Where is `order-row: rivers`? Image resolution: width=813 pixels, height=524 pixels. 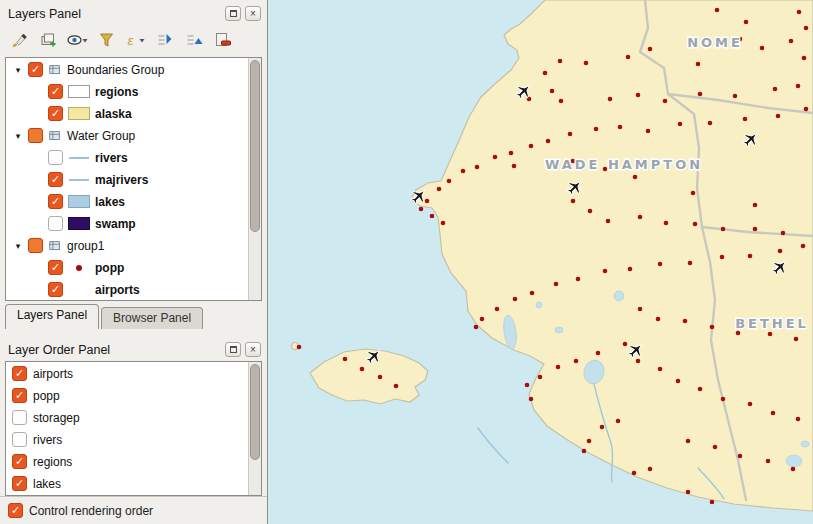 order-row: rivers is located at coordinates (127, 440).